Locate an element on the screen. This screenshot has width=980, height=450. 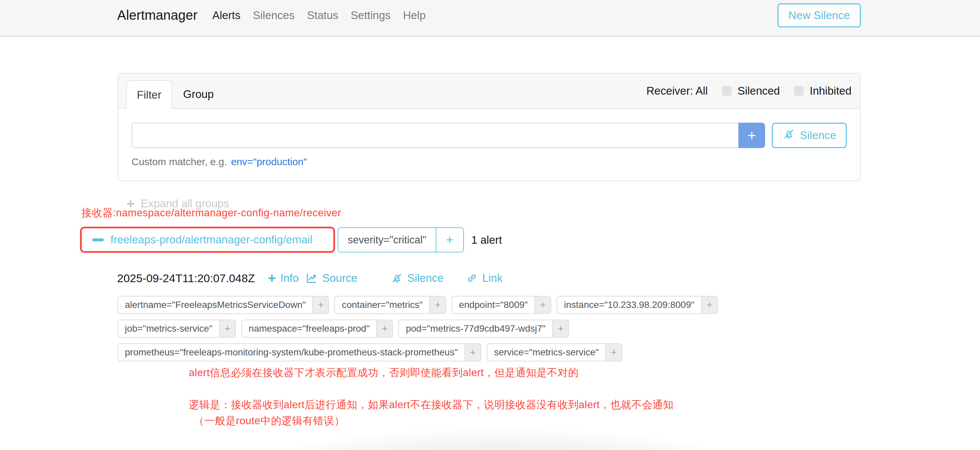
app-brand: Alertmanager is located at coordinates (158, 15).